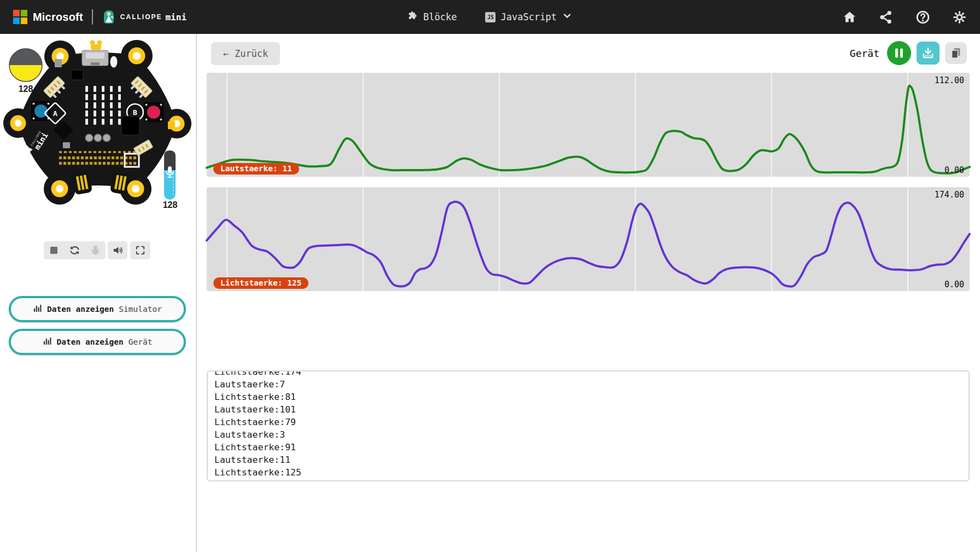  Describe the element at coordinates (55, 114) in the screenshot. I see `svg-text: A` at that location.